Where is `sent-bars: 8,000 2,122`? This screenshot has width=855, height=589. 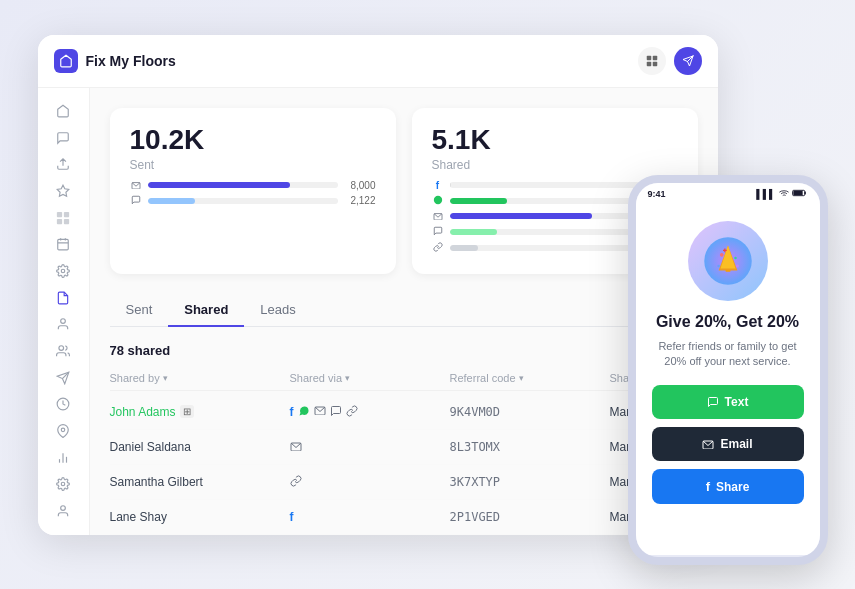
sent-bars: 8,000 2,122 is located at coordinates (253, 194).